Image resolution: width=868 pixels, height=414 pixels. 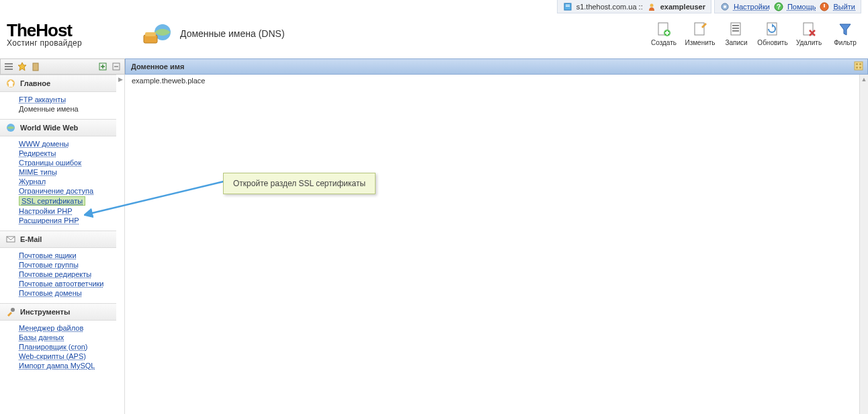 What do you see at coordinates (700, 43) in the screenshot?
I see `edit-label: Изменить` at bounding box center [700, 43].